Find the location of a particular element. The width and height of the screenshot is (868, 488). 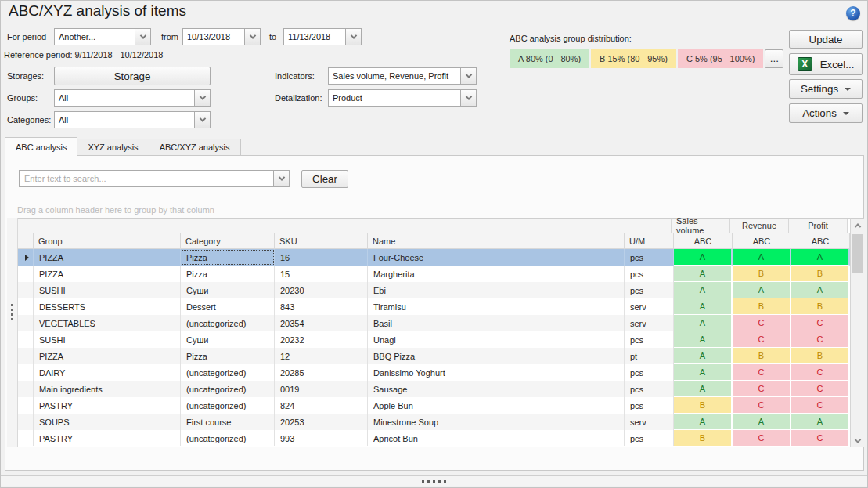

table-row: SUSHIСуши20232UnagipcsACC is located at coordinates (434, 340).